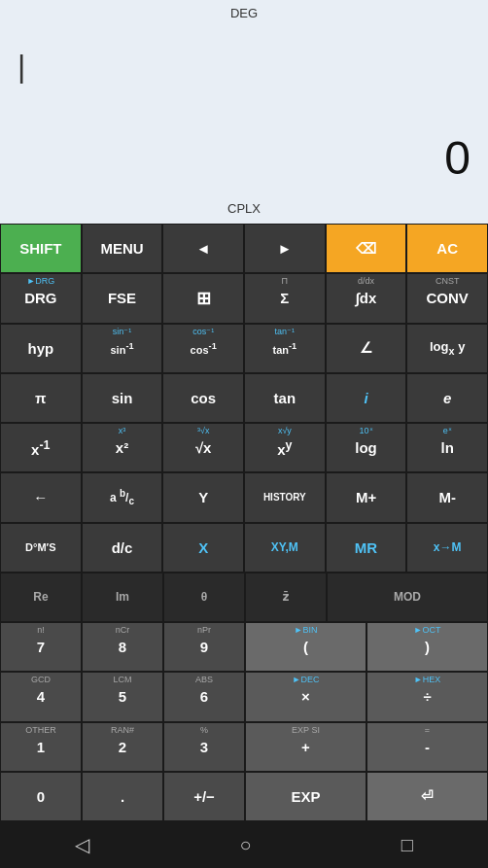  Describe the element at coordinates (41, 297) in the screenshot. I see `drg-label: DRG` at that location.